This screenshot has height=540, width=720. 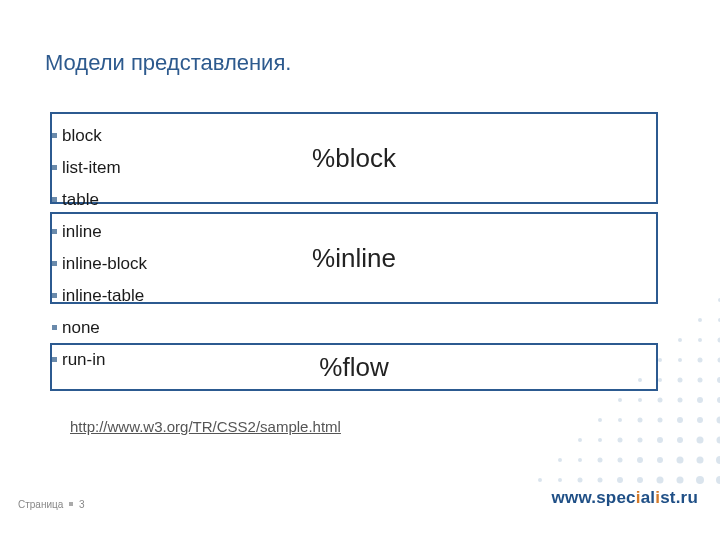 What do you see at coordinates (594, 498) in the screenshot?
I see `brand-part: www.spec` at bounding box center [594, 498].